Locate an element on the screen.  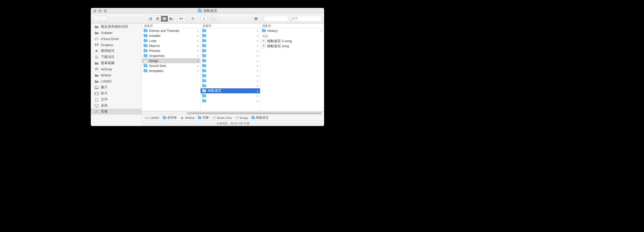
item-label: History is located at coordinates (295, 31).